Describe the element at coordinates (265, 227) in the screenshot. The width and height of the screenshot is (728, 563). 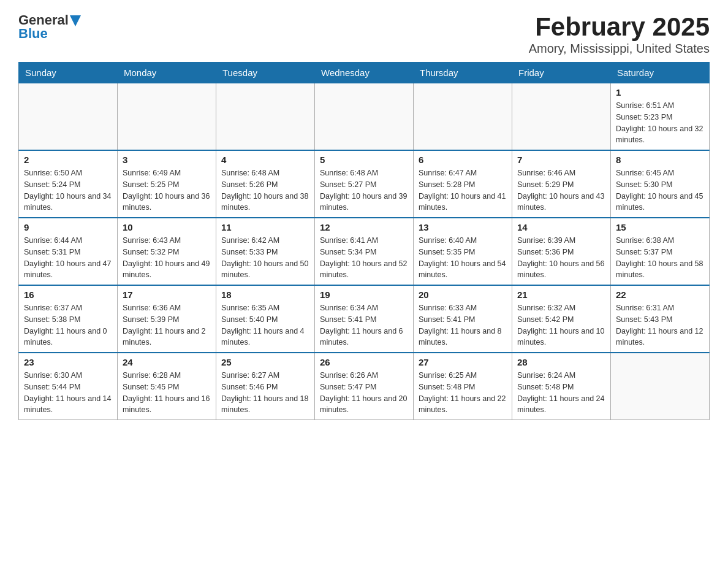
I see `day-number: 11` at that location.